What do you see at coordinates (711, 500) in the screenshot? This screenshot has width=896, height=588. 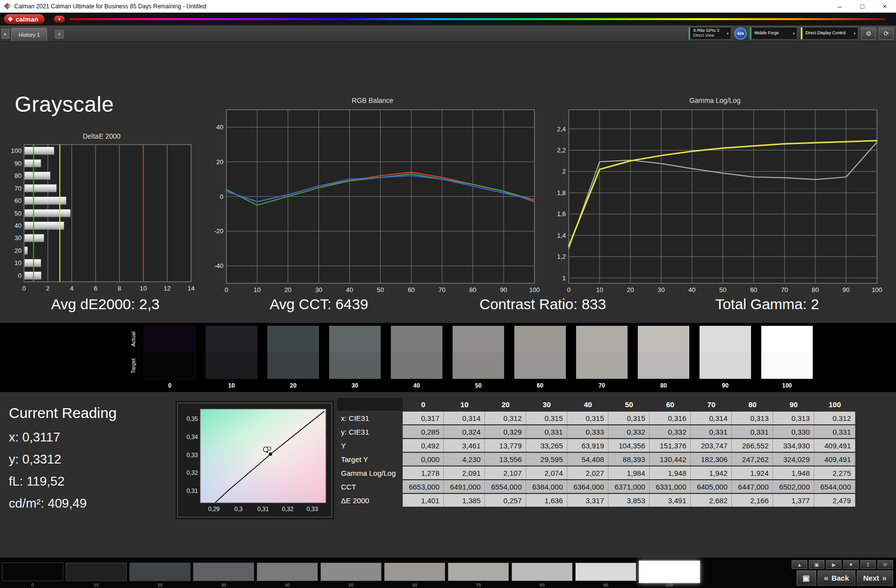 I see `table-cell: 2,682` at bounding box center [711, 500].